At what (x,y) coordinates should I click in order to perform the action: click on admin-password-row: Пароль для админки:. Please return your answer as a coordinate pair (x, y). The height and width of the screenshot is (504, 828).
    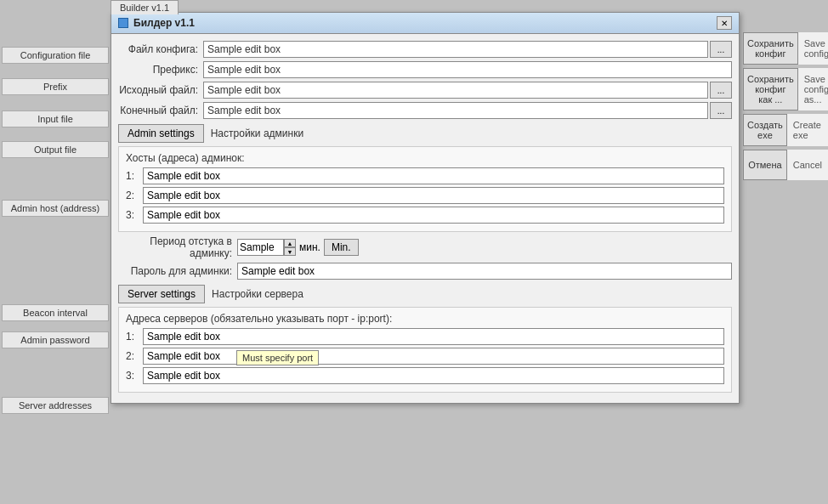
    Looking at the image, I should click on (425, 271).